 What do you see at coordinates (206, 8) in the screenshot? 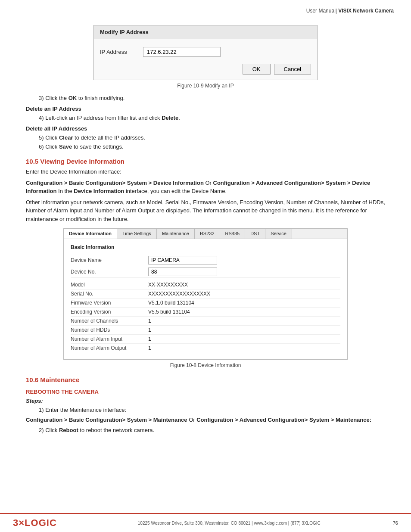
I see `page-header: User Manual| VISIX Network Camera` at bounding box center [206, 8].